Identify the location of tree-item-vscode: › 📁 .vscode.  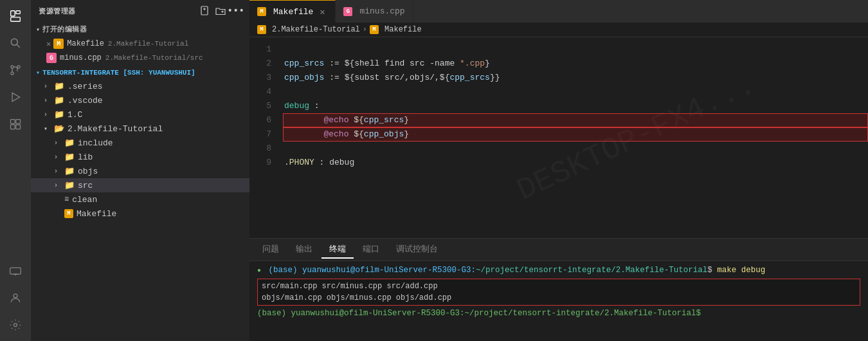
(140, 100).